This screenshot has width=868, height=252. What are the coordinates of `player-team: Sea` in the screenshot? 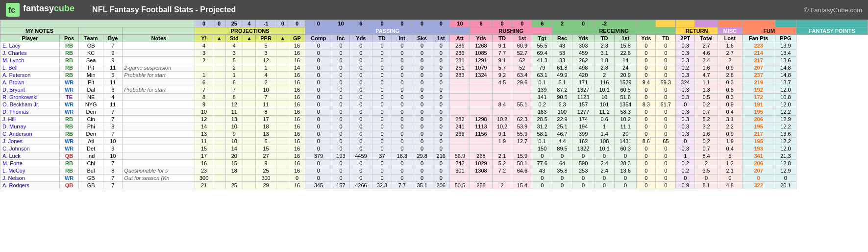 It's located at (91, 61).